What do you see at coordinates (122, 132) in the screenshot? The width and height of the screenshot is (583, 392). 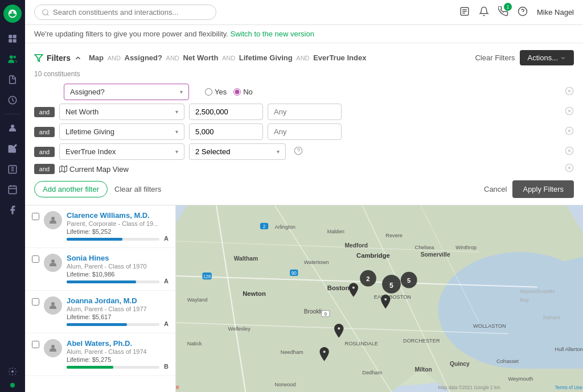 I see `lifetime-dropdown: Lifetime Giving ▾` at bounding box center [122, 132].